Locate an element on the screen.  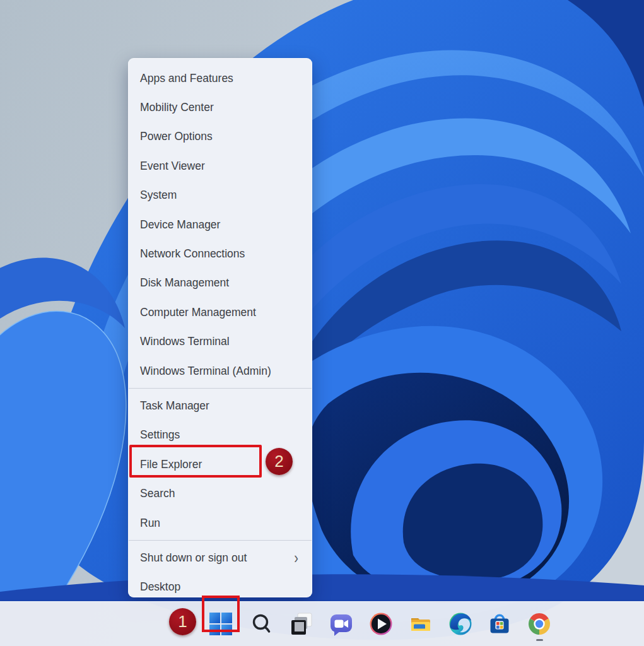
microsoft-store-button is located at coordinates (500, 624).